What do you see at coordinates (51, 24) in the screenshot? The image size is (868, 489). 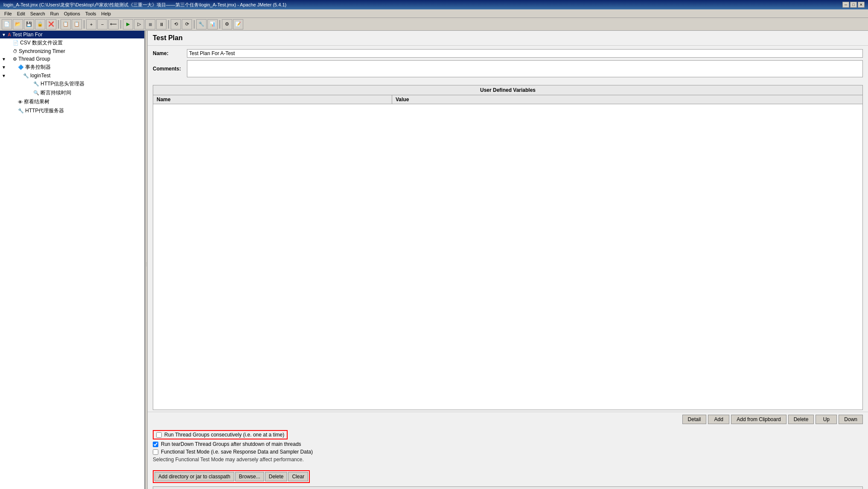 I see `toolbar-revert: ❌` at bounding box center [51, 24].